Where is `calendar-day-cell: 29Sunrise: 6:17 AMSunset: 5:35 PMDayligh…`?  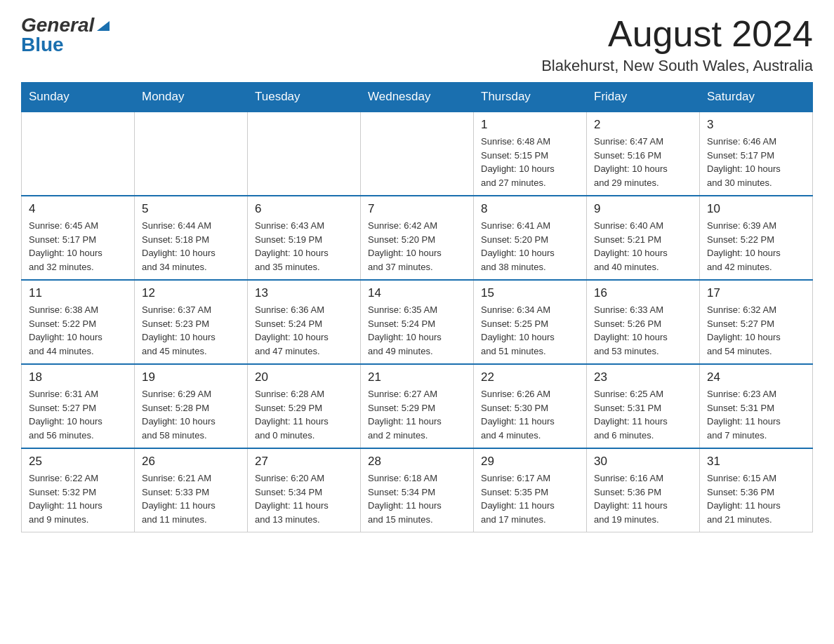
calendar-day-cell: 29Sunrise: 6:17 AMSunset: 5:35 PMDayligh… is located at coordinates (531, 490).